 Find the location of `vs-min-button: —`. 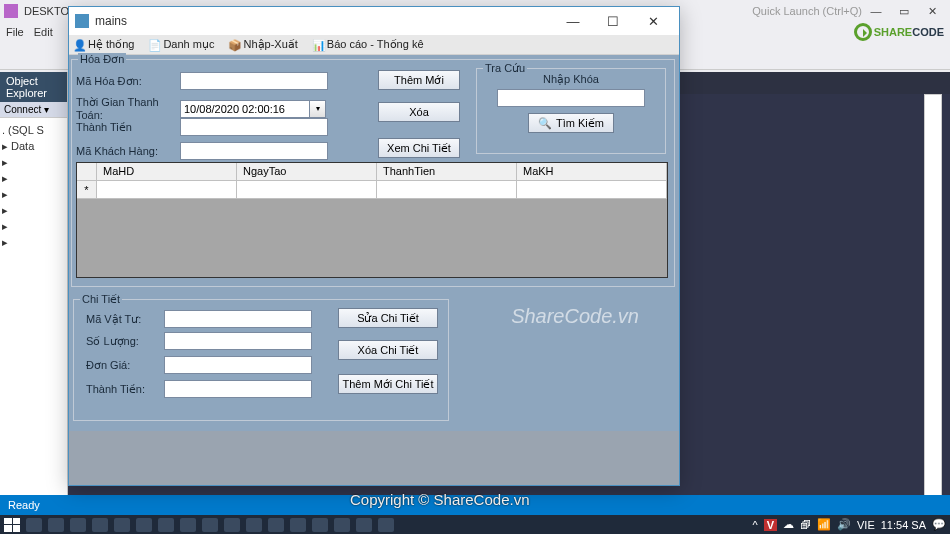

vs-min-button: — is located at coordinates (876, 11).